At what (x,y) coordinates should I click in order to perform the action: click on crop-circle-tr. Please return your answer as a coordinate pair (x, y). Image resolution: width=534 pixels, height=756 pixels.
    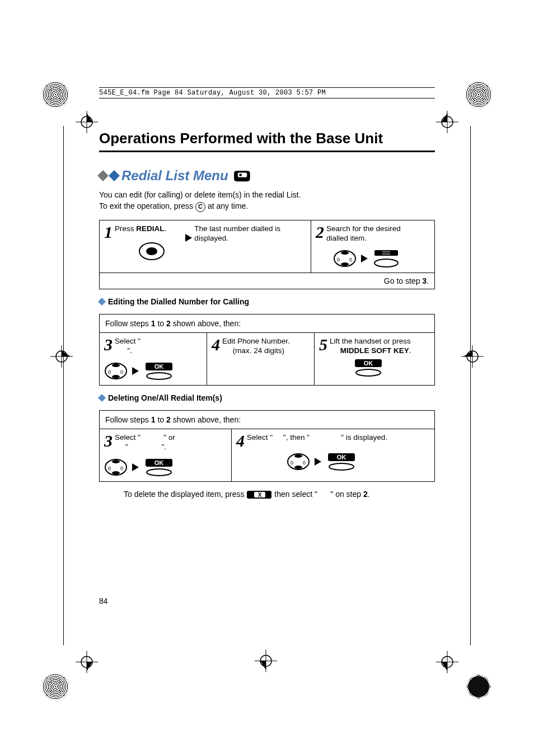
    Looking at the image, I should click on (479, 95).